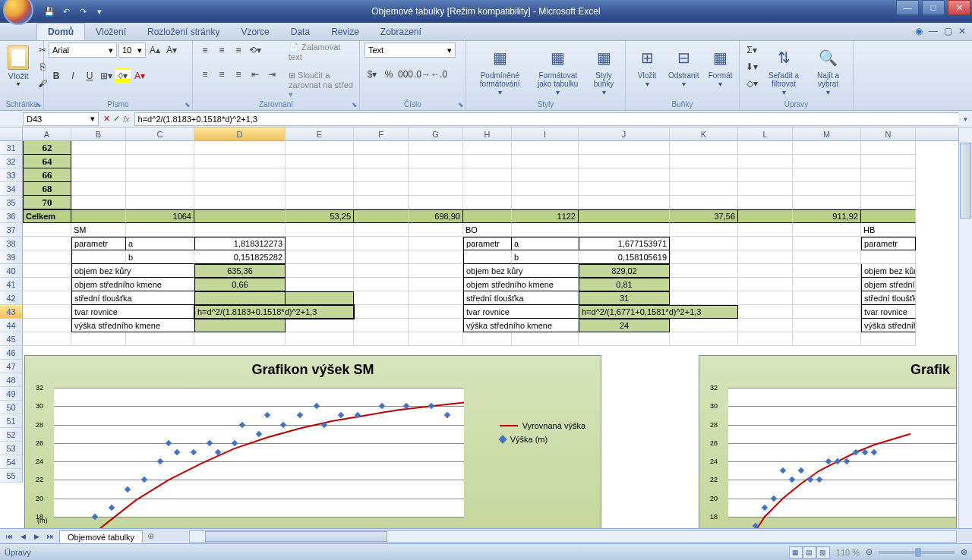 The height and width of the screenshot is (560, 972). Describe the element at coordinates (123, 76) in the screenshot. I see `fill-color-button: ◊▾` at that location.